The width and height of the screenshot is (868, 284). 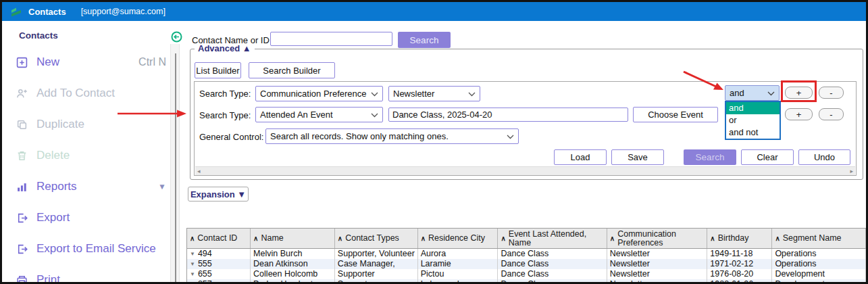 I want to click on sidebar-item-export: Export, so click(x=91, y=218).